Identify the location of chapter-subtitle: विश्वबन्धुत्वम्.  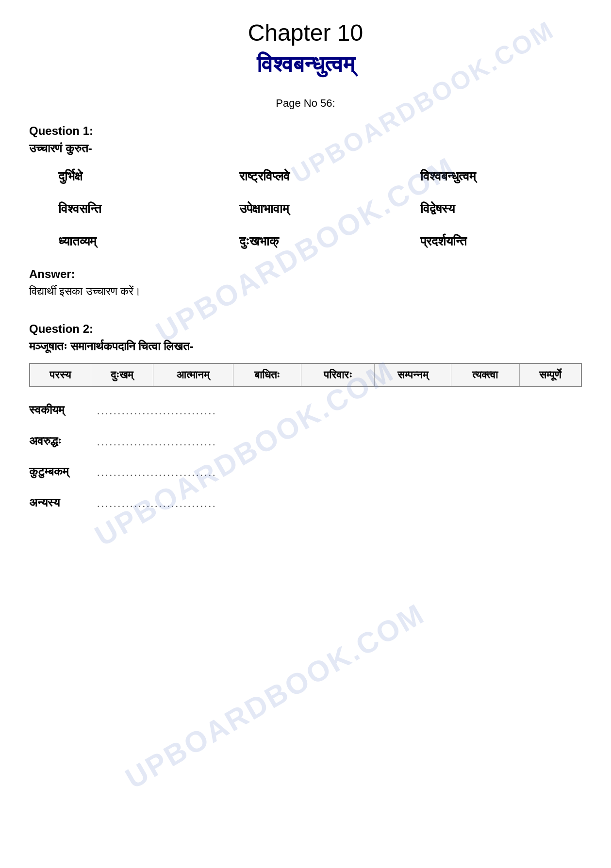
(306, 64).